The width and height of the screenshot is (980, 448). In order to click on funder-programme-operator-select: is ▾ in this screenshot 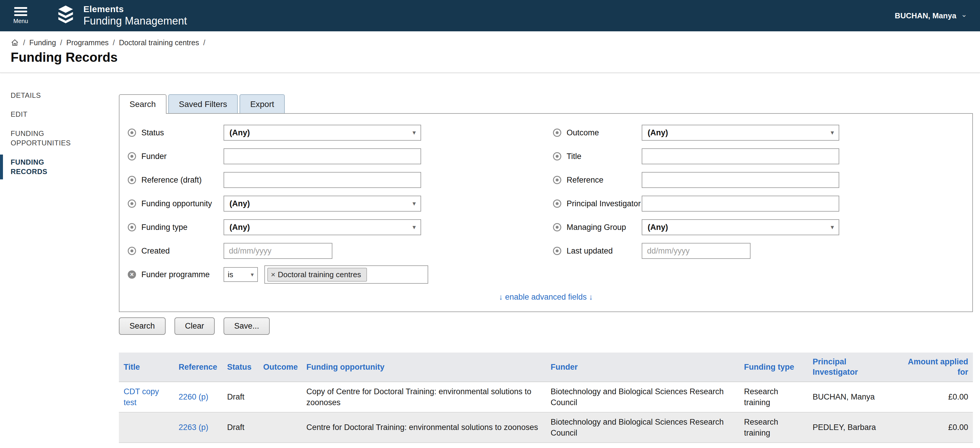, I will do `click(241, 275)`.